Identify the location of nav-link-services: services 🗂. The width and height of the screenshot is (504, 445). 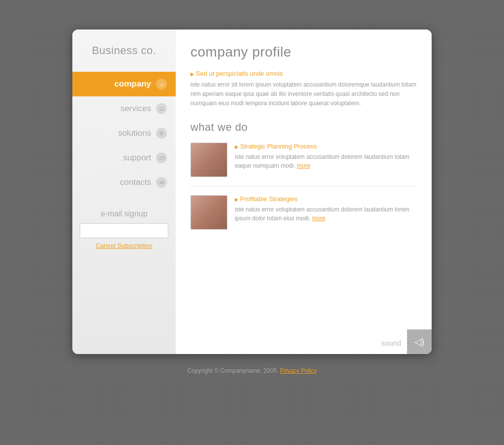
(124, 109).